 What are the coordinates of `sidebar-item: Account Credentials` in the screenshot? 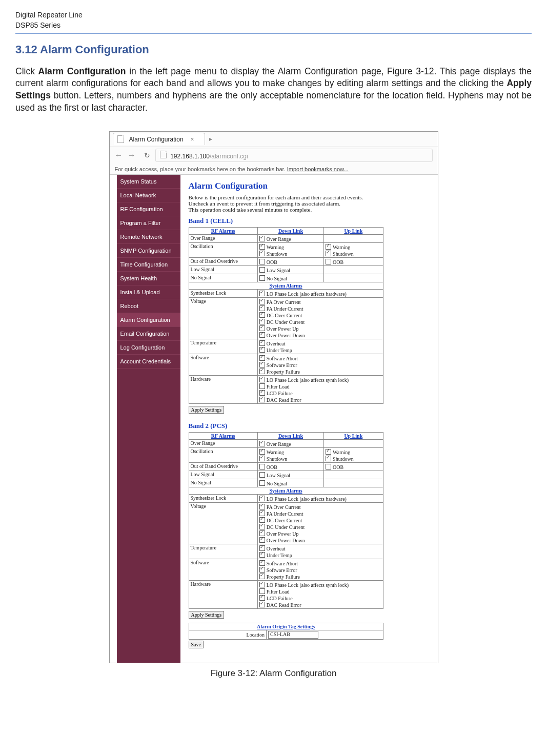 It's located at (149, 362).